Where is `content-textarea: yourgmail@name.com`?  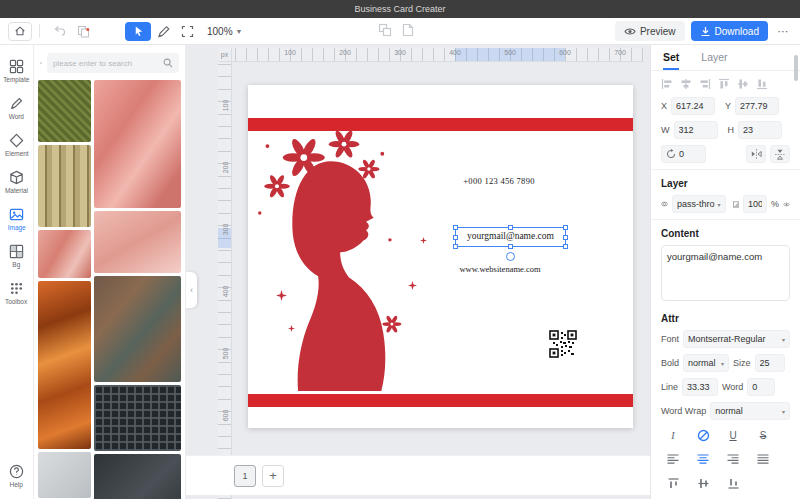 content-textarea: yourgmail@name.com is located at coordinates (726, 273).